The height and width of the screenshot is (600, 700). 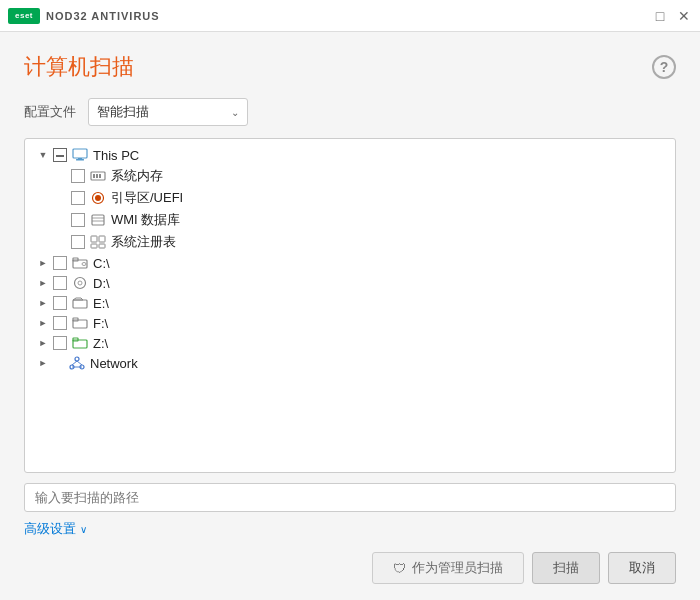 I want to click on checkbox-drive-f, so click(x=60, y=323).